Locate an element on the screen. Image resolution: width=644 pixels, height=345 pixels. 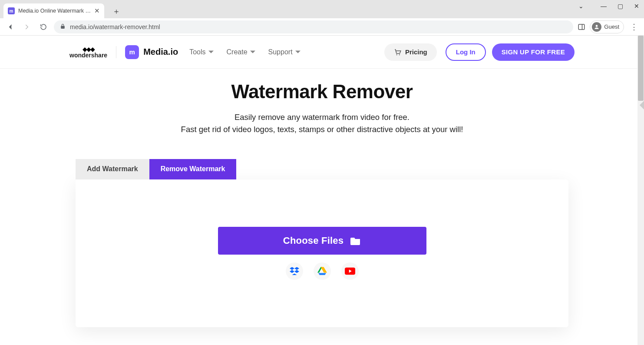
choose-files-button: Choose Files is located at coordinates (322, 241).